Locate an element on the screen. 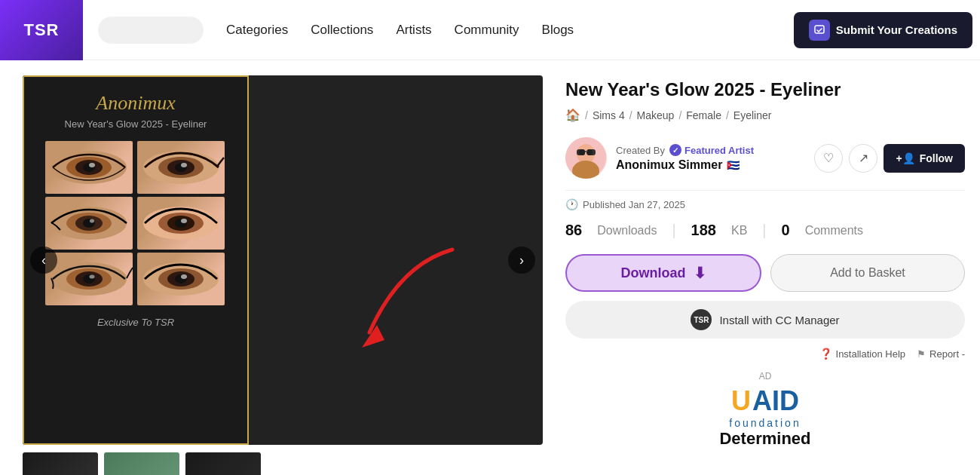  installation-help-label: Installation Help is located at coordinates (871, 354).